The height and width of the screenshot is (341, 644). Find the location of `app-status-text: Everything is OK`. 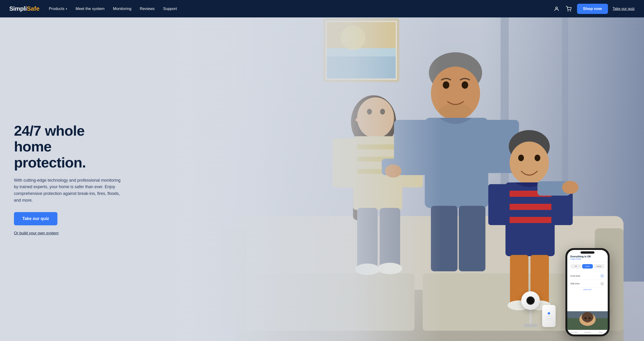

app-status-text: Everything is OK is located at coordinates (588, 256).